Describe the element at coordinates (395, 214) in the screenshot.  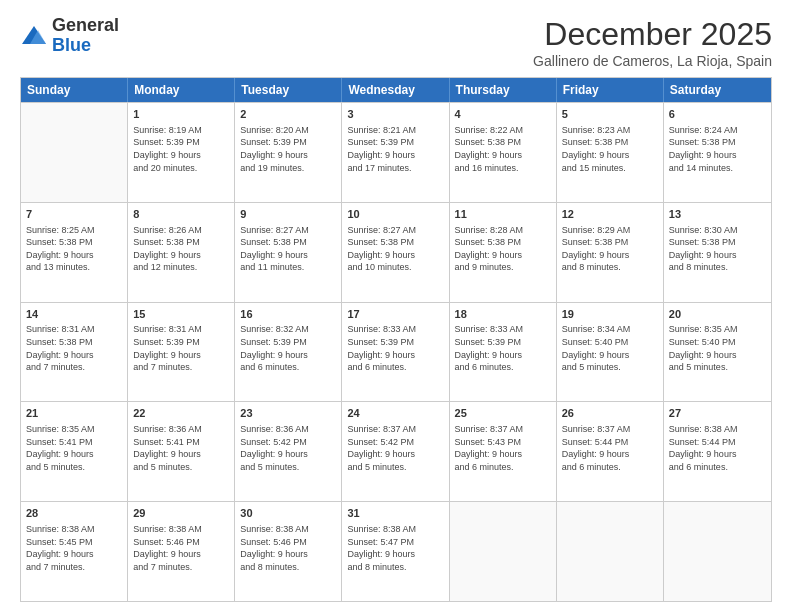
I see `day-number: 10` at that location.